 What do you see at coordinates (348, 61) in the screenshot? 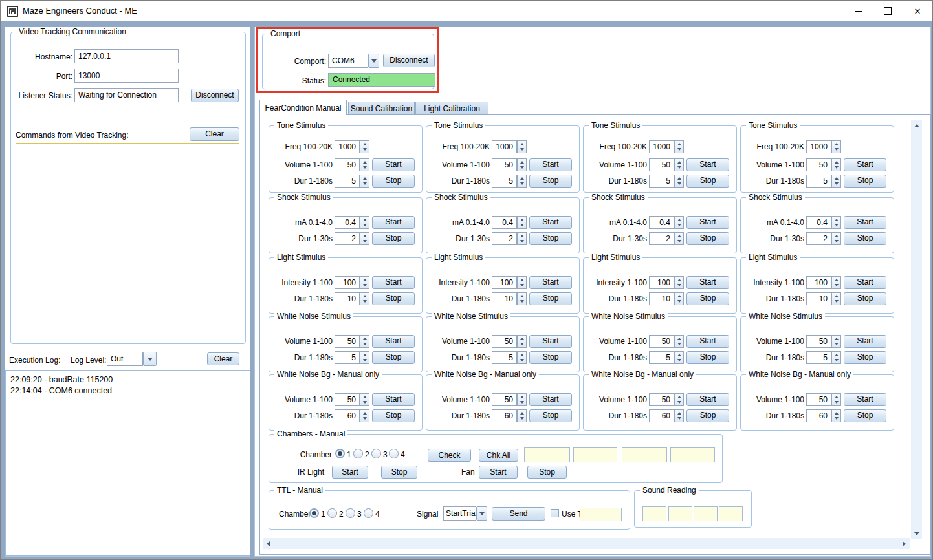
I see `comport-value: COM6` at bounding box center [348, 61].